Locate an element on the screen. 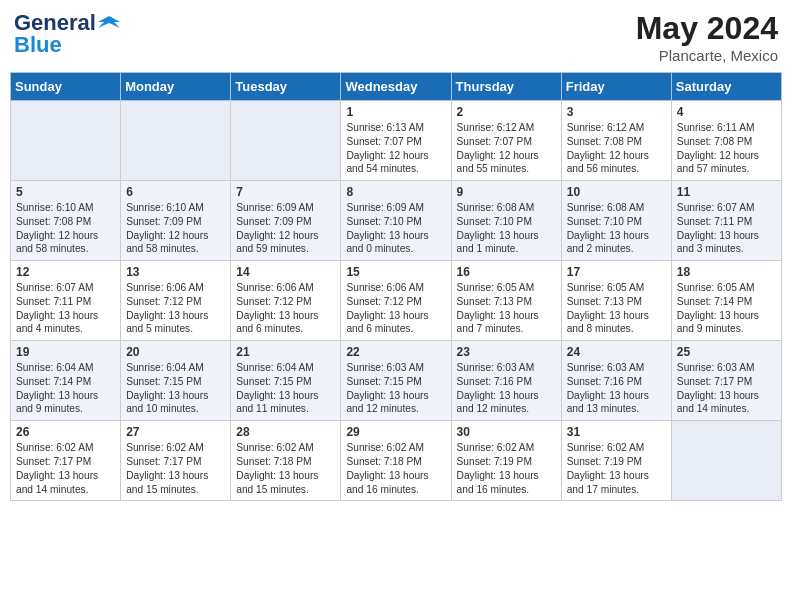  day-number: 19 is located at coordinates (66, 352).